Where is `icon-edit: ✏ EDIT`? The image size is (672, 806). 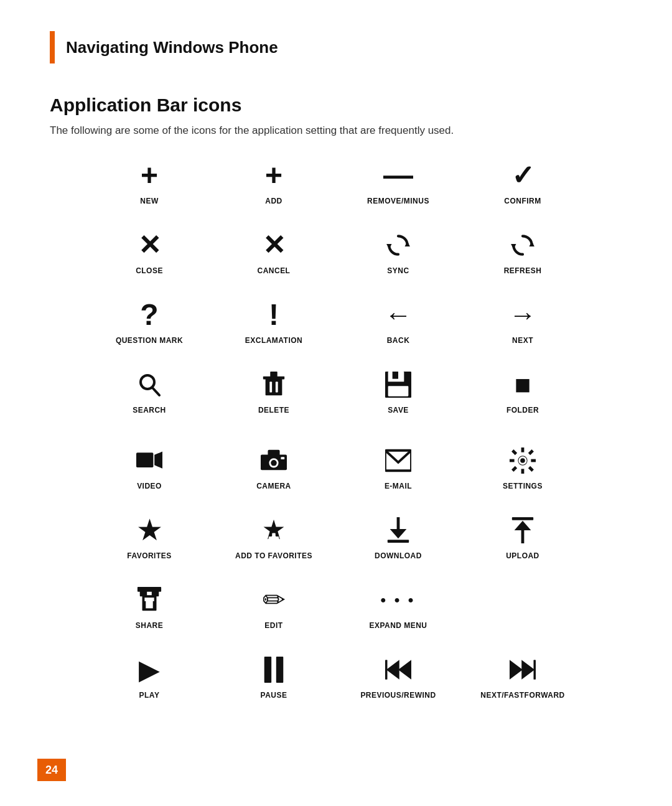
icon-edit: ✏ EDIT is located at coordinates (274, 607).